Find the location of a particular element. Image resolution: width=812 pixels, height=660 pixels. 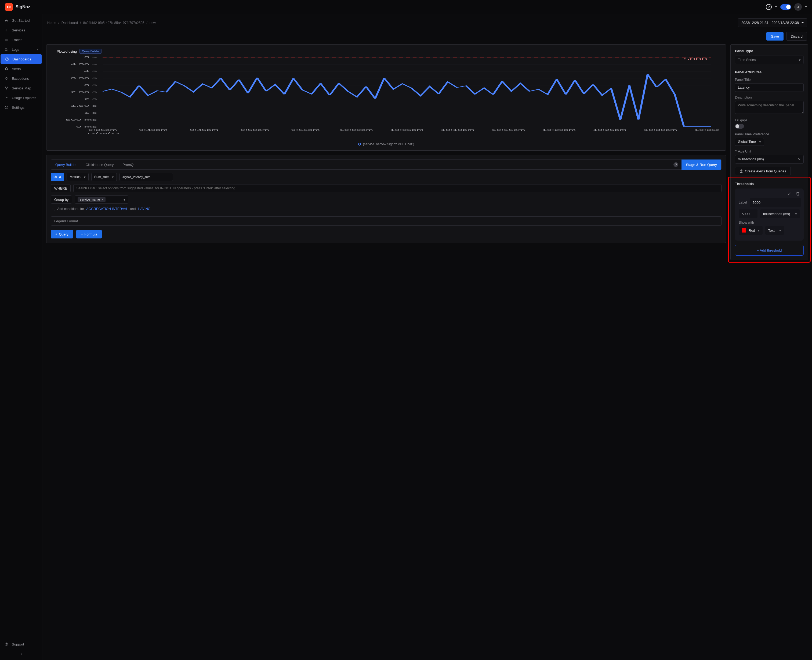

tab-query-builder: Query Builder is located at coordinates (66, 165).